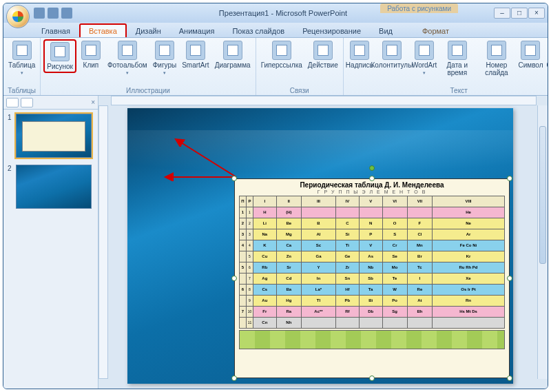 This screenshot has height=392, width=551. Describe the element at coordinates (324, 101) in the screenshot. I see `horizontal-ruler` at that location.